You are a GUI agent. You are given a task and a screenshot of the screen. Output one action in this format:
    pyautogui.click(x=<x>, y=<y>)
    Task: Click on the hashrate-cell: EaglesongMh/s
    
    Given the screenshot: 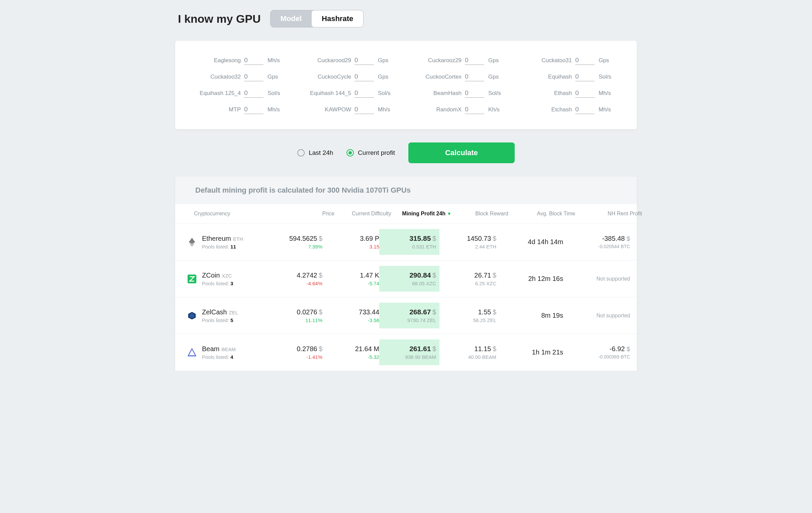 What is the action you would take?
    pyautogui.click(x=240, y=60)
    